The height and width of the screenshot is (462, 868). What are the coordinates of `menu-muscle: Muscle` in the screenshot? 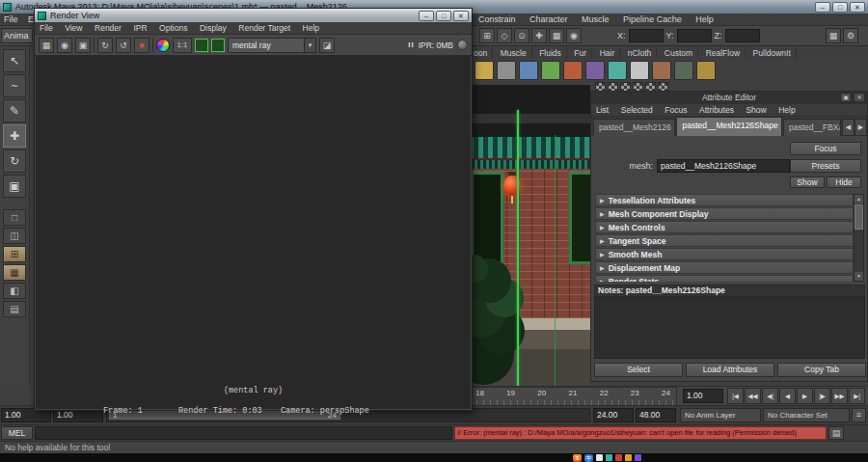 It's located at (596, 19).